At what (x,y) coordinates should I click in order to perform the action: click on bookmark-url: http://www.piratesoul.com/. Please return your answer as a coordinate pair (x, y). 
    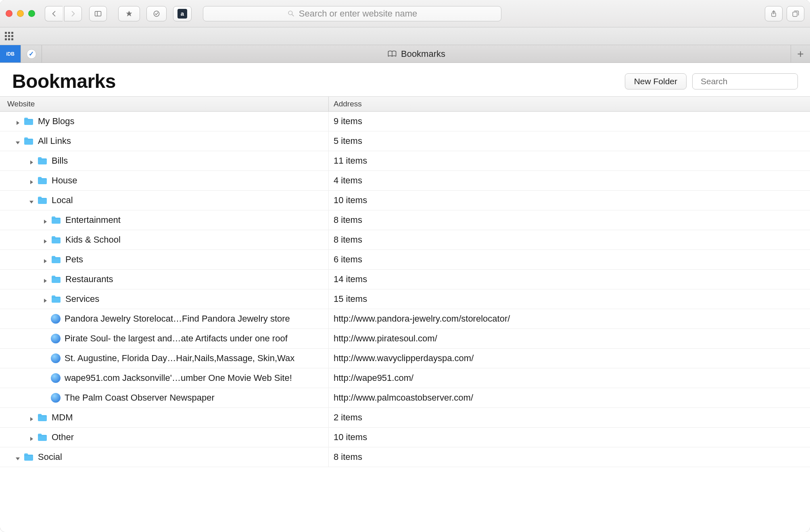
    Looking at the image, I should click on (570, 339).